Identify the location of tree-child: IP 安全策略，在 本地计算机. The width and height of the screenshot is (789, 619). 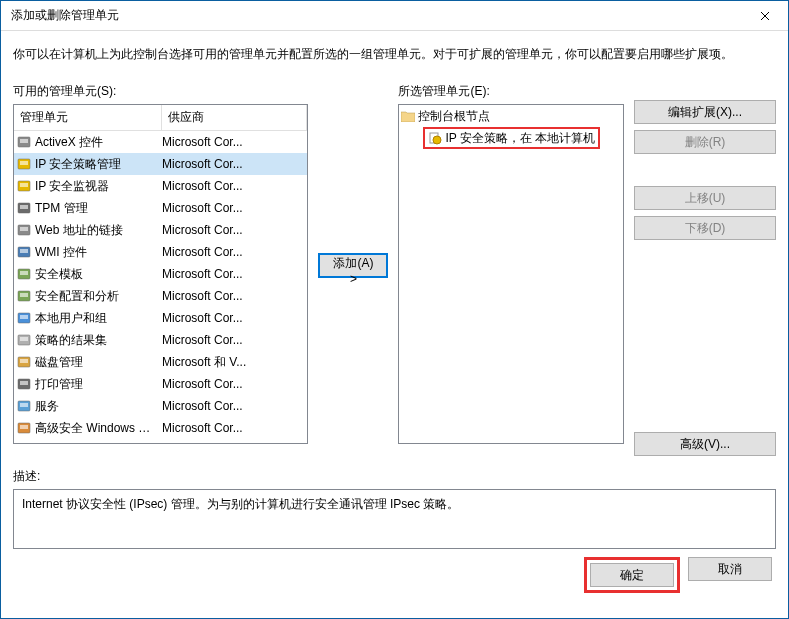
(522, 138).